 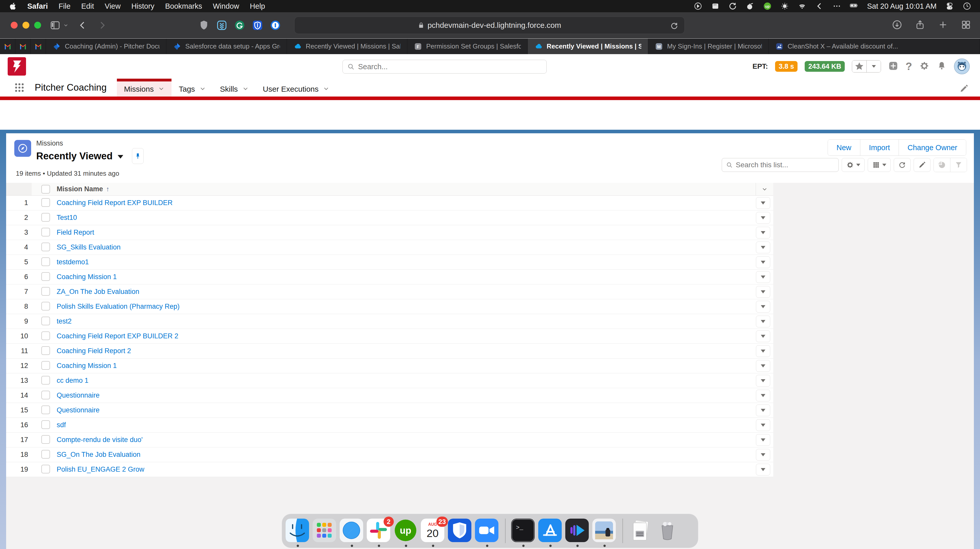 What do you see at coordinates (450, 67) in the screenshot?
I see `global-search-input` at bounding box center [450, 67].